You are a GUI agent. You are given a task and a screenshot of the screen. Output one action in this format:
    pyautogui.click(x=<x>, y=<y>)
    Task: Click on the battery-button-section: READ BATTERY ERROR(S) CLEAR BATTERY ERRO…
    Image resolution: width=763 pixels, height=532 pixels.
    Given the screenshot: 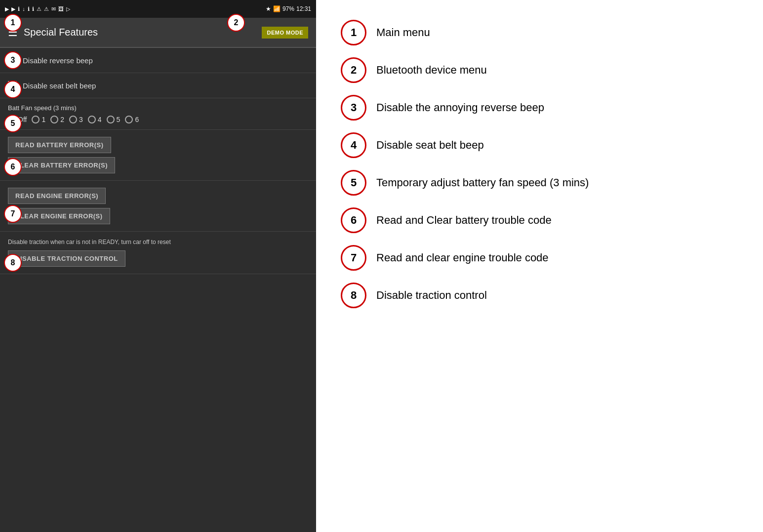 What is the action you would take?
    pyautogui.click(x=158, y=155)
    